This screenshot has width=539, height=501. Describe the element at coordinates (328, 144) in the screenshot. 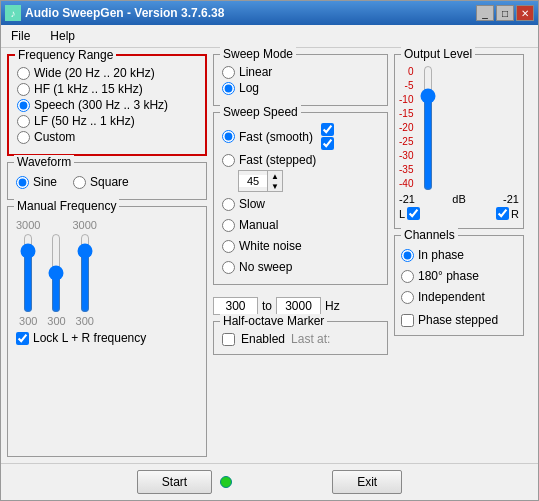

I see `fast-smooth-check2` at that location.